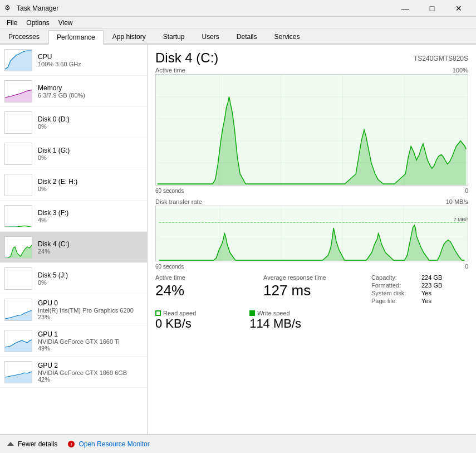 The height and width of the screenshot is (453, 476). Describe the element at coordinates (420, 285) in the screenshot. I see `formatted-row: Formatted: 223 GB` at that location.